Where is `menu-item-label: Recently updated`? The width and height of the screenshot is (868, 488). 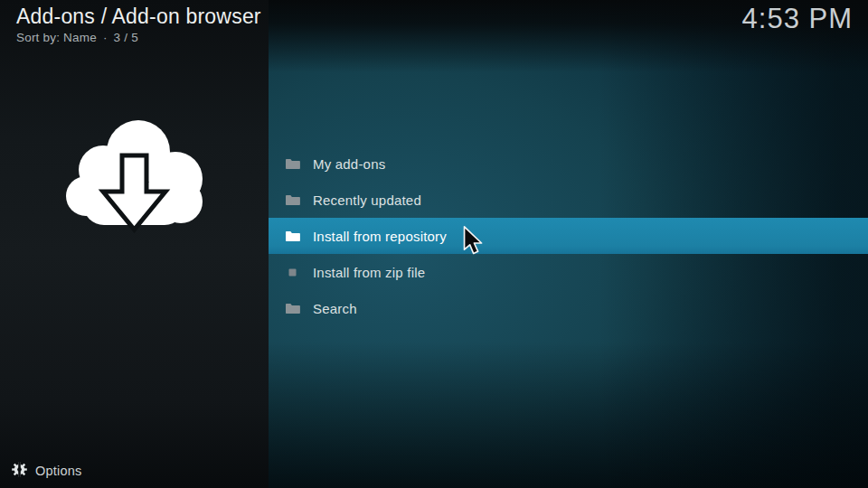
menu-item-label: Recently updated is located at coordinates (367, 201).